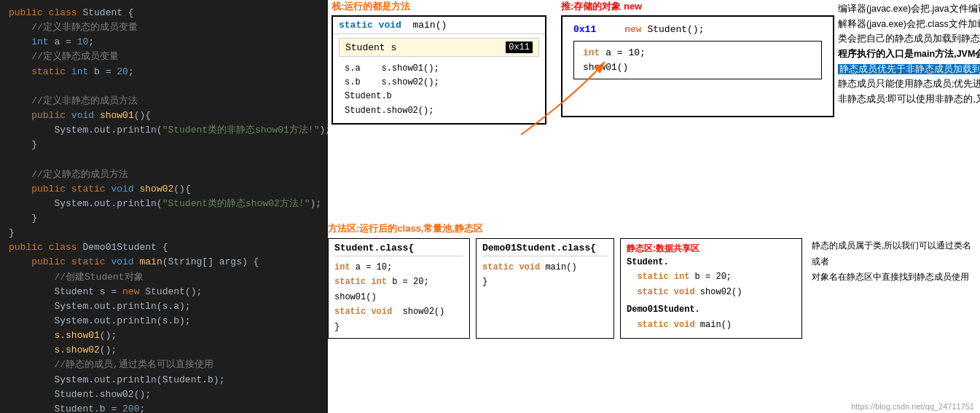  Describe the element at coordinates (909, 54) in the screenshot. I see `desc-upper: 编译器(javac.exe)会把.java文件编译生成.class文件 解释器(…` at that location.